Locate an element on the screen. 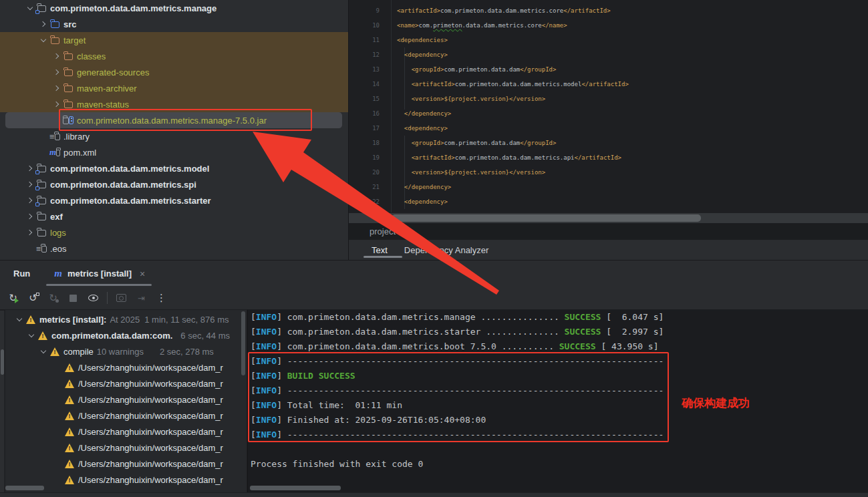 The width and height of the screenshot is (868, 497). editor-line: 9 <artifactId>com.primeton.data.dam.metr… is located at coordinates (608, 11).